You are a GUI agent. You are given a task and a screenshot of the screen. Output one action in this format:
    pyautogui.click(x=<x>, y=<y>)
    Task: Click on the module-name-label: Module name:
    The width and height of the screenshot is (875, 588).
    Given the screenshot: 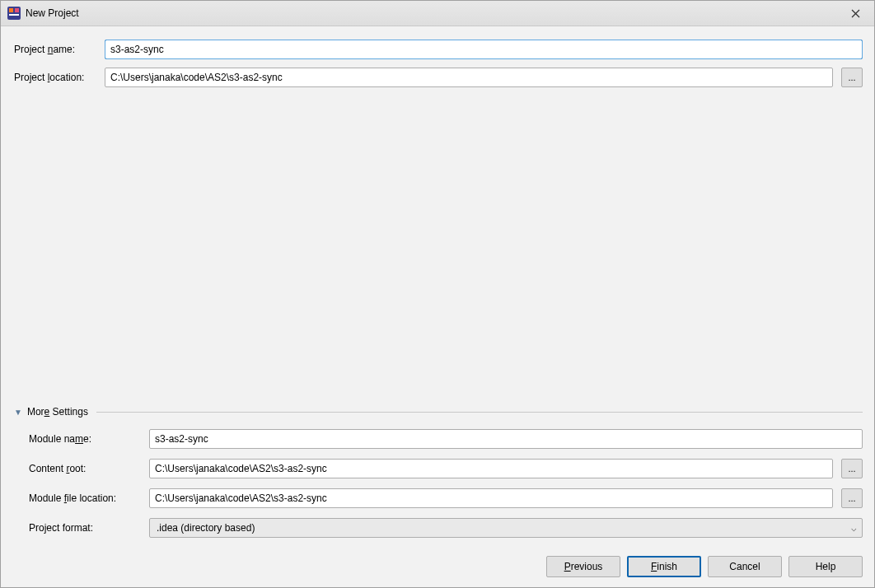 What is the action you would take?
    pyautogui.click(x=87, y=439)
    